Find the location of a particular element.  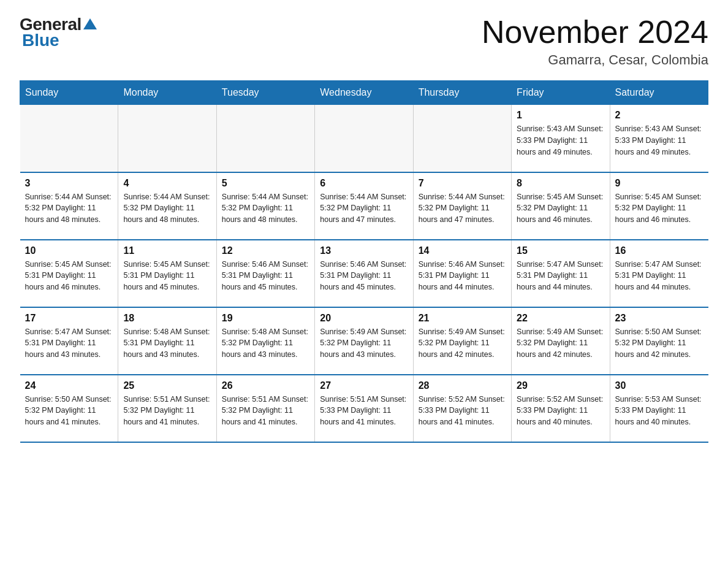

table-row: 10Sunrise: 5:45 AM Sunset: 5:31 PM Dayli… is located at coordinates (69, 274).